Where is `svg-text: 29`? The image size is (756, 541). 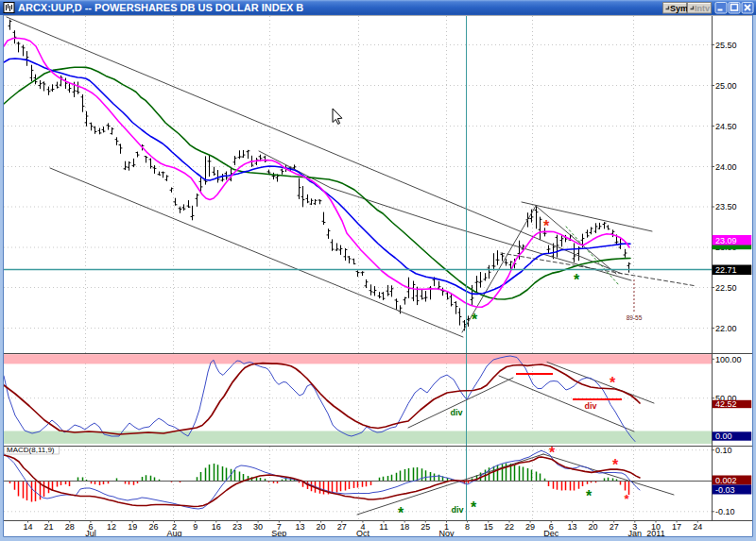 svg-text: 29 is located at coordinates (530, 527).